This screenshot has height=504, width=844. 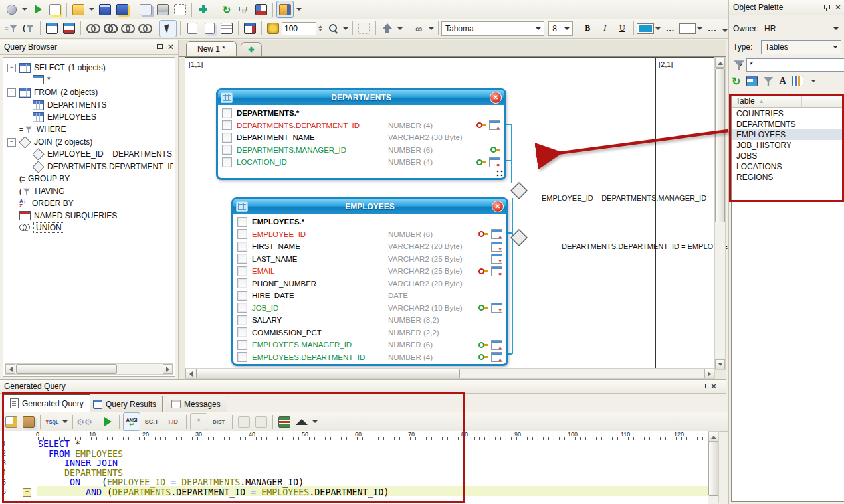 What do you see at coordinates (163, 9) in the screenshot?
I see `print-icon` at bounding box center [163, 9].